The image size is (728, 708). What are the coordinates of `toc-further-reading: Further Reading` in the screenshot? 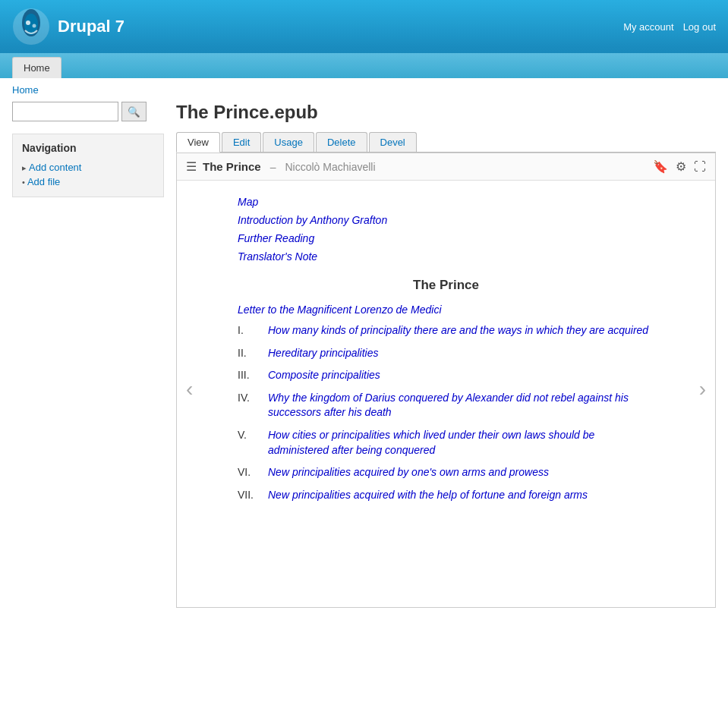 It's located at (446, 238).